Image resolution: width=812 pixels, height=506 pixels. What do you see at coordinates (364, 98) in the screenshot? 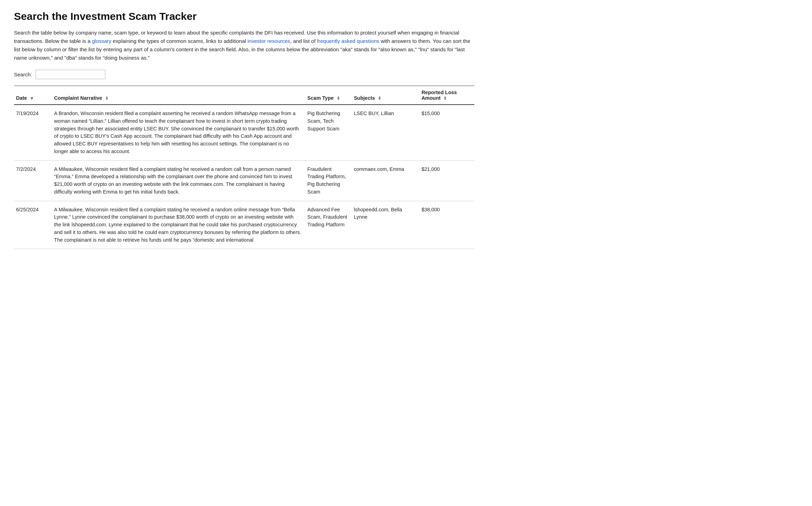
I see `col-subjects-label: Subjects` at bounding box center [364, 98].